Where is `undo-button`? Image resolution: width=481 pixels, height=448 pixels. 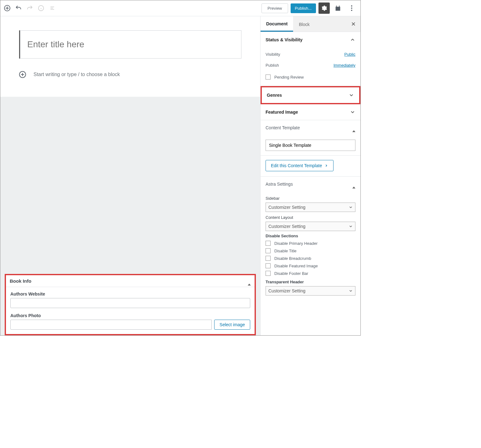
undo-button is located at coordinates (18, 8).